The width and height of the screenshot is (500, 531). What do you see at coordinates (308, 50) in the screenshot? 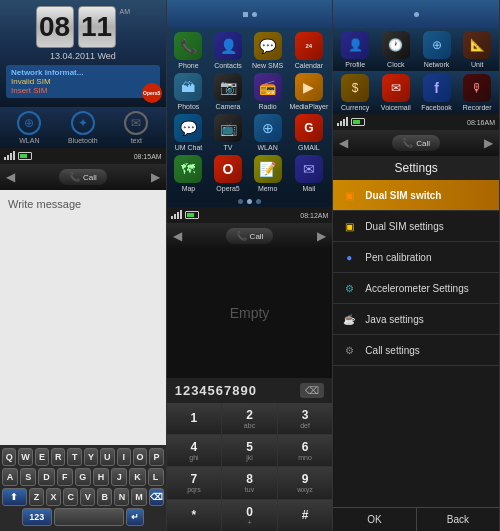
I see `app-calendar: 24 Calendar` at bounding box center [308, 50].